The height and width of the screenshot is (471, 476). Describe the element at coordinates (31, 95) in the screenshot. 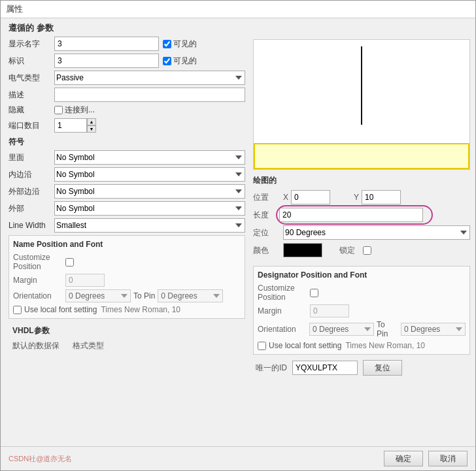

I see `description-label: 描述` at that location.